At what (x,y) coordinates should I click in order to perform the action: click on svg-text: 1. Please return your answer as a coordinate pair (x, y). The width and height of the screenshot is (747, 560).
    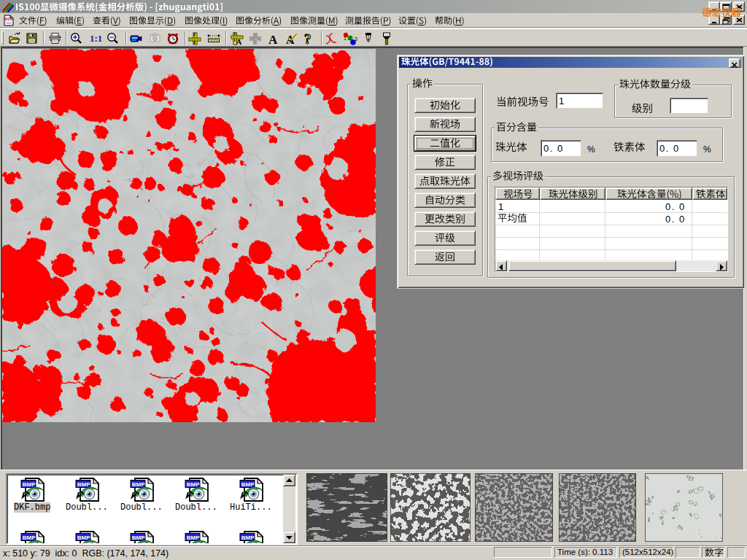
    Looking at the image, I should click on (345, 38).